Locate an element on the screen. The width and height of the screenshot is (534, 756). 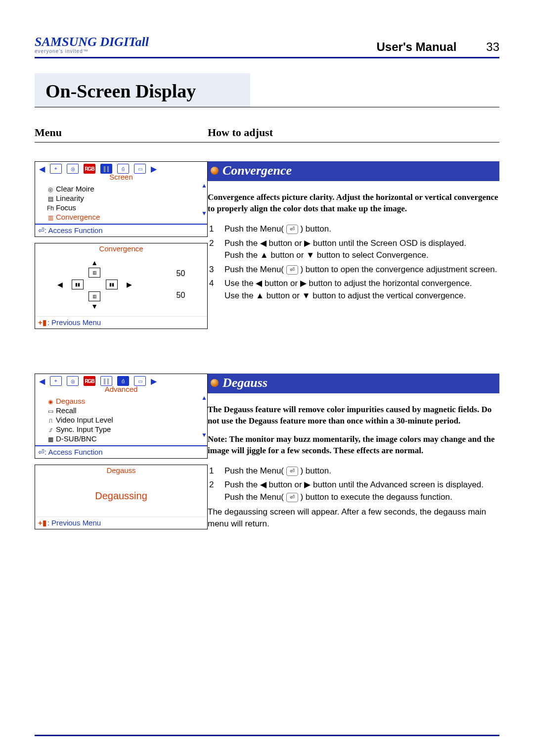
detail-title: Convergence is located at coordinates (121, 248).